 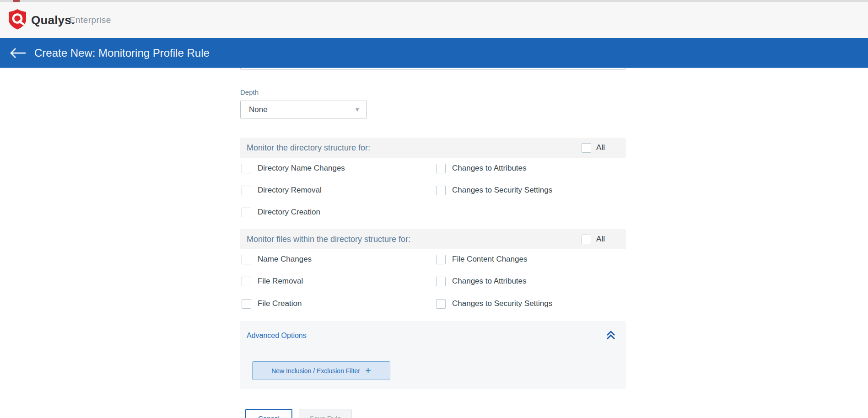 What do you see at coordinates (293, 168) in the screenshot?
I see `checkbox-item: Directory Name Changes` at bounding box center [293, 168].